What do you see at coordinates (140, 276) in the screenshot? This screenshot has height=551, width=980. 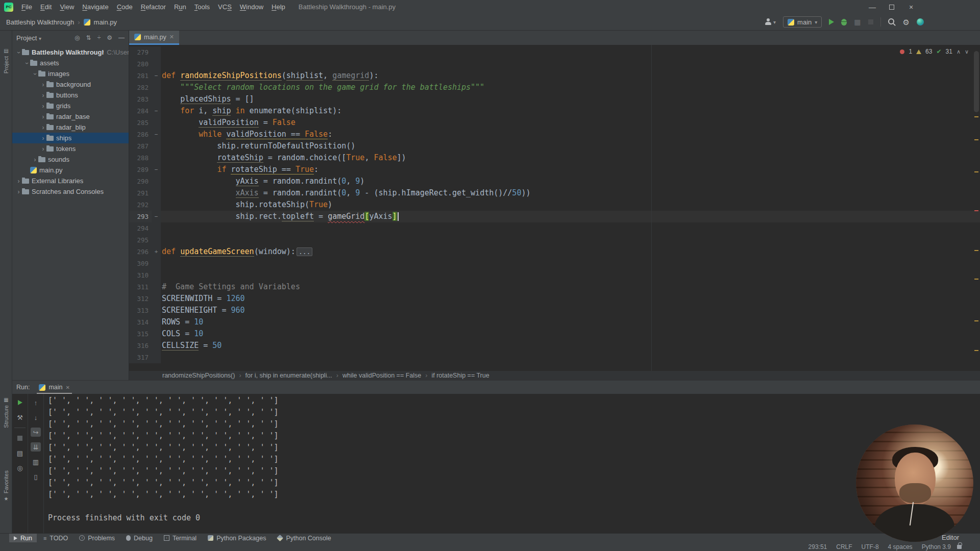 I see `line-number: 310` at bounding box center [140, 276].